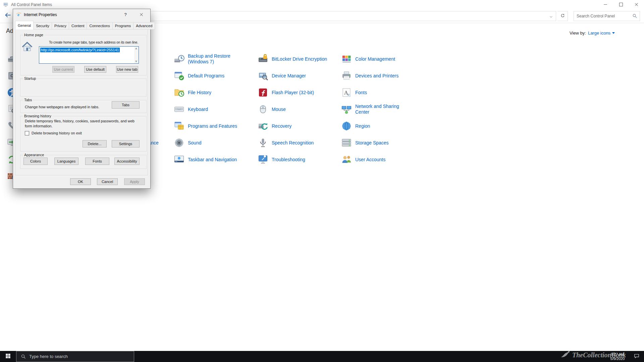 This screenshot has width=644, height=362. What do you see at coordinates (136, 55) in the screenshot?
I see `textbox-scrollbar` at bounding box center [136, 55].